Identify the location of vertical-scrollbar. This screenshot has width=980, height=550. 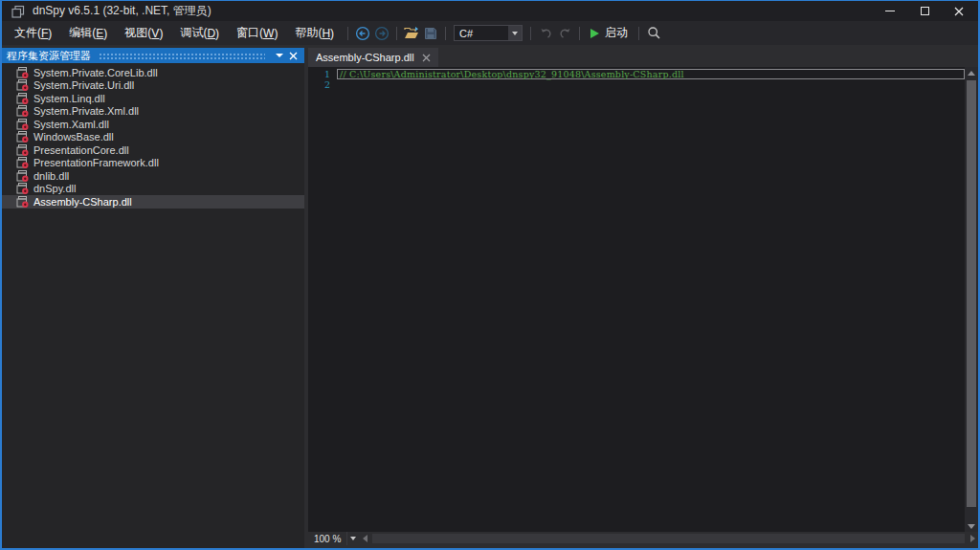
(971, 299).